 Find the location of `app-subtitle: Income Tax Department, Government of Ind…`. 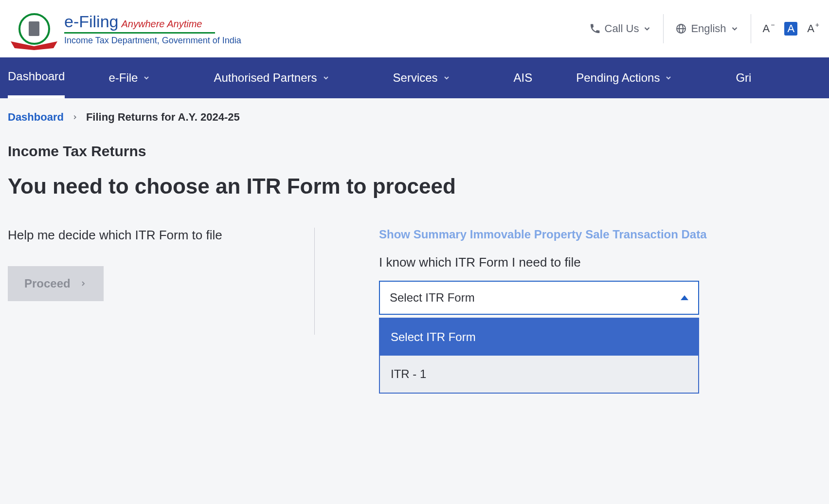

app-subtitle: Income Tax Department, Government of Ind… is located at coordinates (153, 41).